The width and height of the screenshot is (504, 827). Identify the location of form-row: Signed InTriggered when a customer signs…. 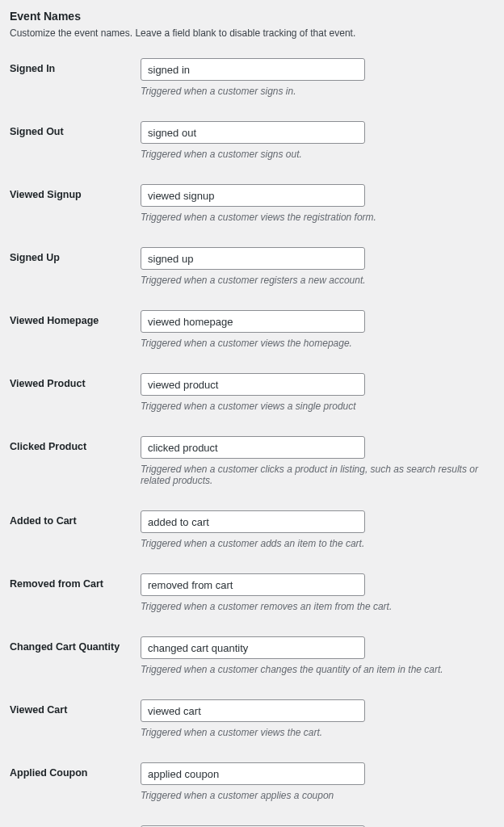
(252, 78).